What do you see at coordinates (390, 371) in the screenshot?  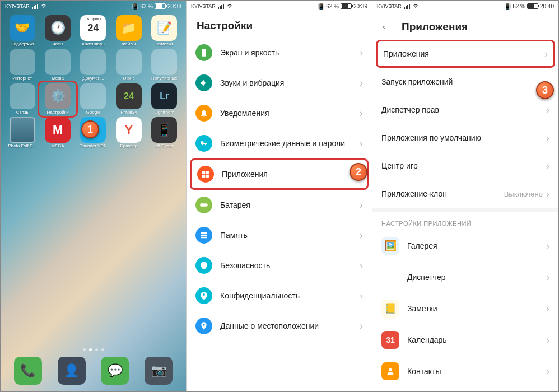 I see `contacts-icon` at bounding box center [390, 371].